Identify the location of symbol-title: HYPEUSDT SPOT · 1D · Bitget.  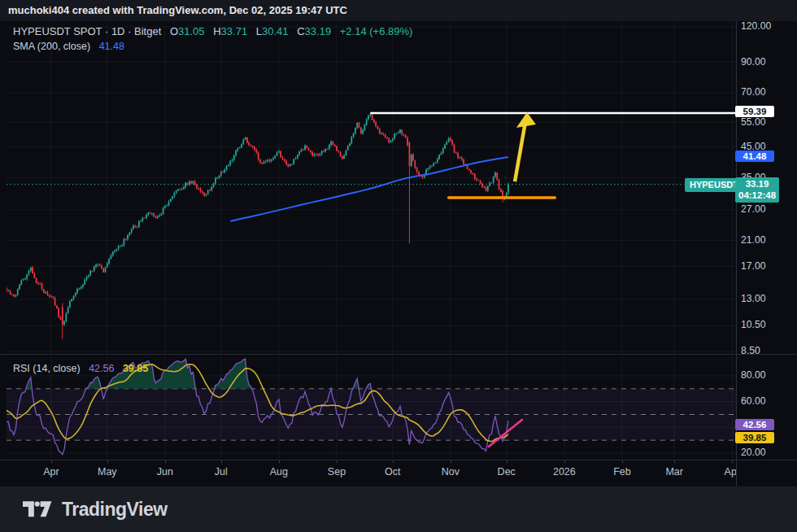
(87, 31).